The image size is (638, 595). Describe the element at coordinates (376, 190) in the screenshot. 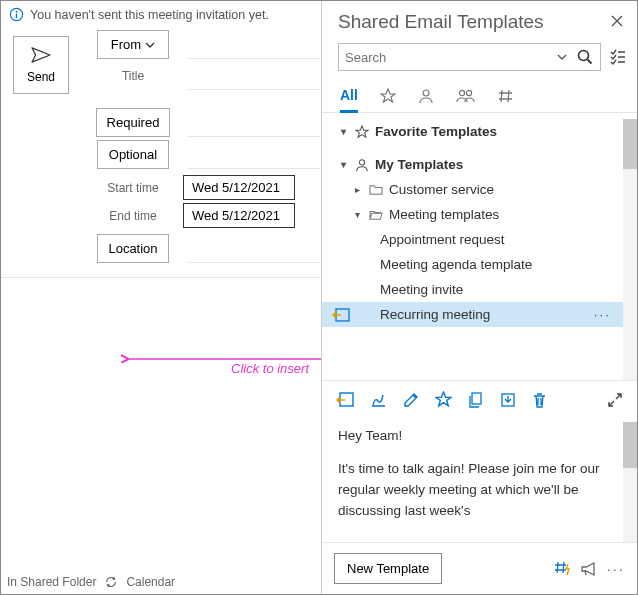

I see `folder-icon` at that location.